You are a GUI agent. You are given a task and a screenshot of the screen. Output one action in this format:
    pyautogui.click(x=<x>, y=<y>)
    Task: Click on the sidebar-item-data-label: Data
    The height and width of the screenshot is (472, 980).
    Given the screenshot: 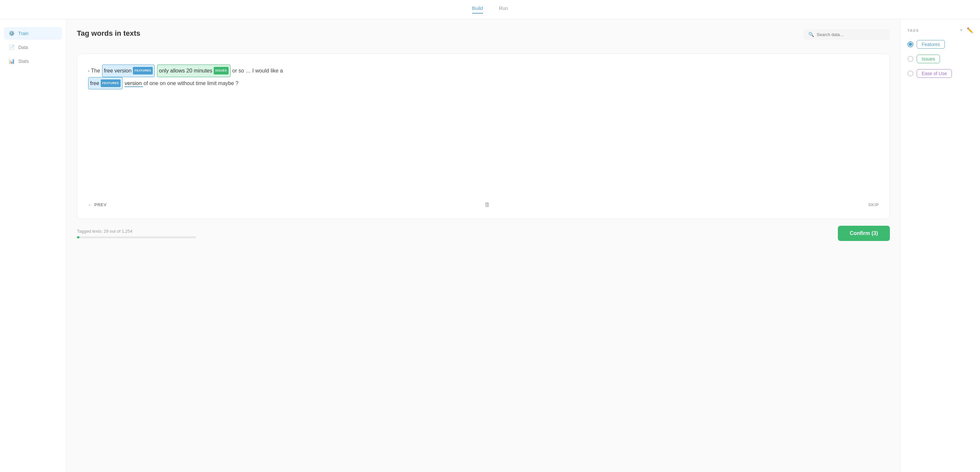 What is the action you would take?
    pyautogui.click(x=23, y=48)
    